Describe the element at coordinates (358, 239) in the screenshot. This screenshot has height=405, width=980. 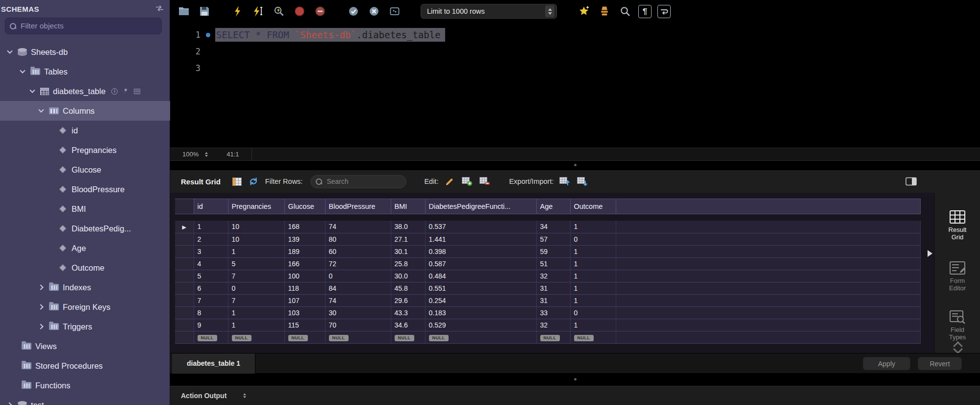
I see `cell-bloodpressure: 80` at that location.